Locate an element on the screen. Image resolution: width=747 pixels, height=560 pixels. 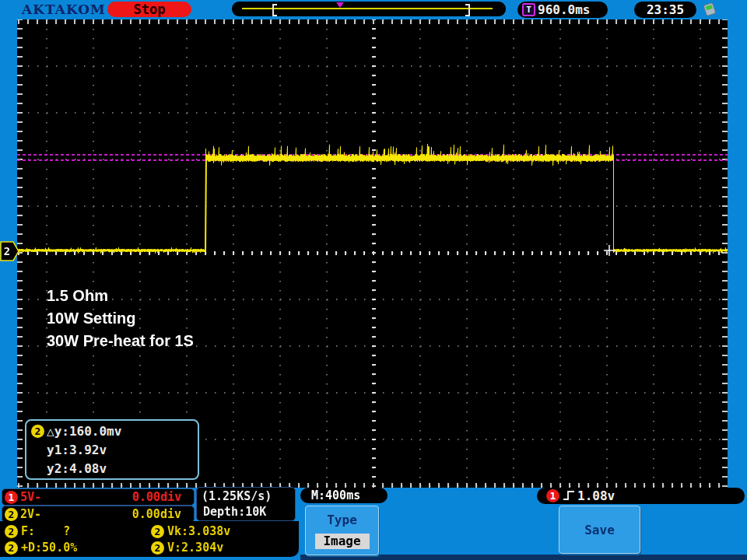
ch1-badge: 1 is located at coordinates (11, 498).